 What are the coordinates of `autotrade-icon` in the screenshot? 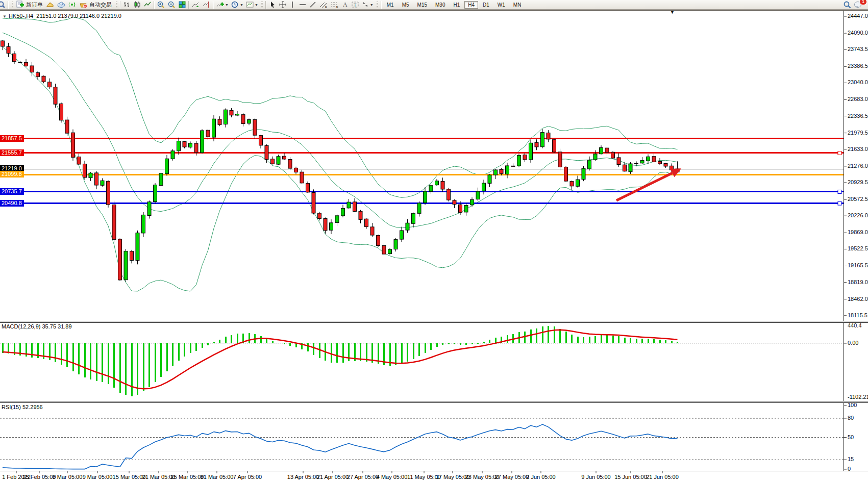 It's located at (83, 5).